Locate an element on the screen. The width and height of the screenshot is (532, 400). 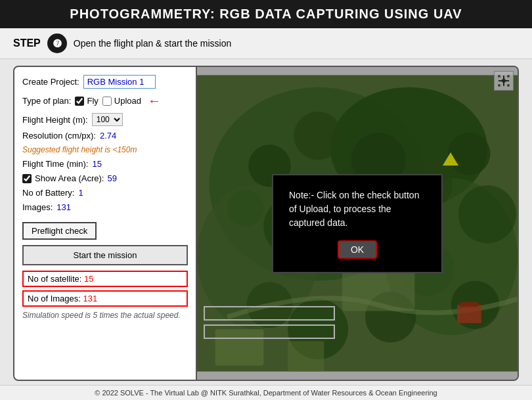
images-count-box: No of Images: 131 is located at coordinates (105, 298).